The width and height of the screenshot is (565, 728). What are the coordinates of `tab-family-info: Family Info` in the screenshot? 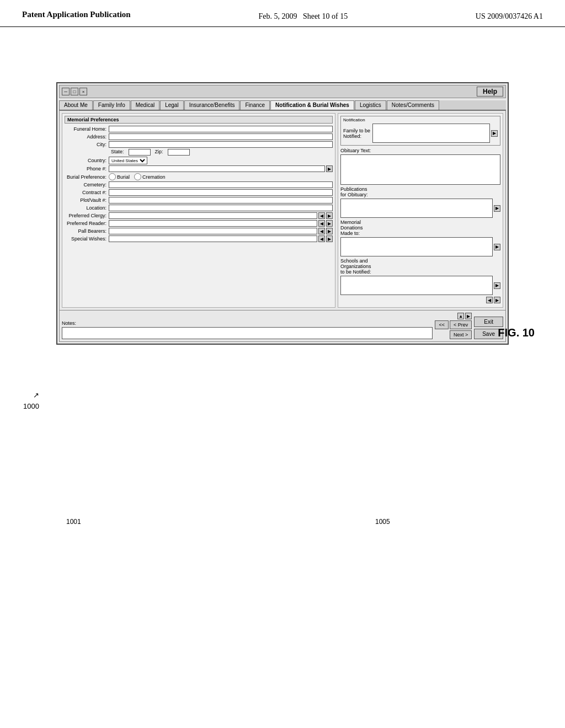 It's located at (111, 105).